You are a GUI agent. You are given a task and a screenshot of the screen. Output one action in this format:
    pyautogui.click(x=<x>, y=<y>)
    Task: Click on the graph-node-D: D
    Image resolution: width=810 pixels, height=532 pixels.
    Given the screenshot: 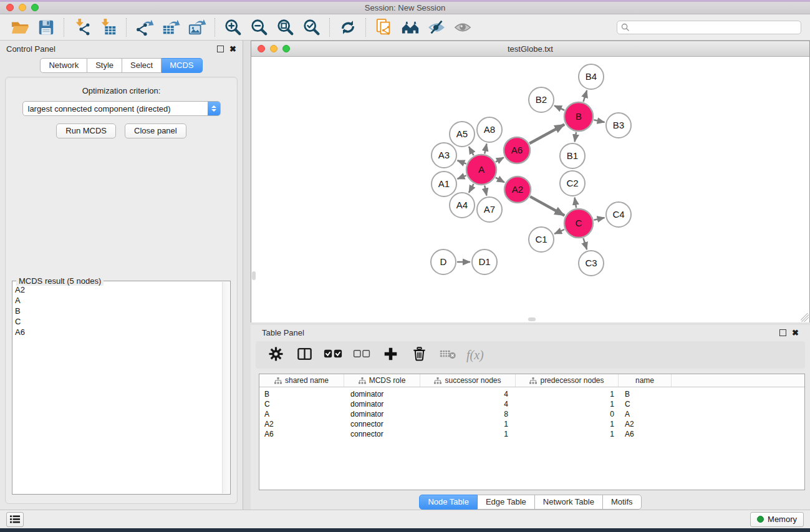 What is the action you would take?
    pyautogui.click(x=443, y=262)
    